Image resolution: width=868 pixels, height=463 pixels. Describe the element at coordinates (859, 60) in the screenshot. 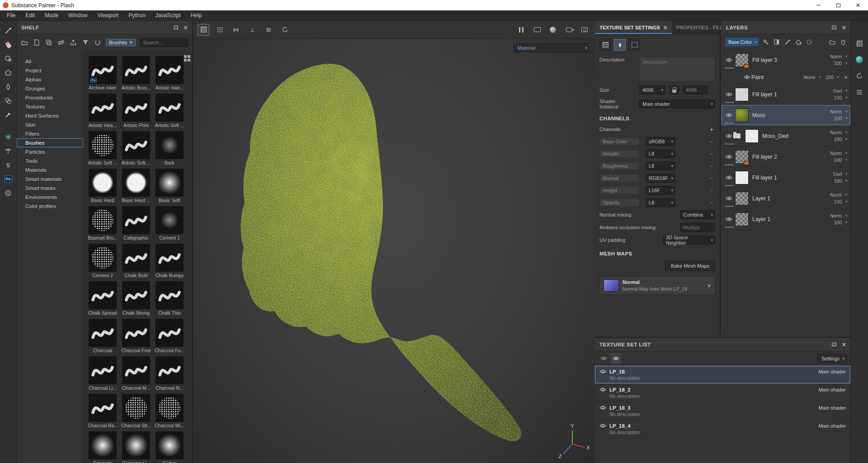

I see `shader-ball-icon` at that location.